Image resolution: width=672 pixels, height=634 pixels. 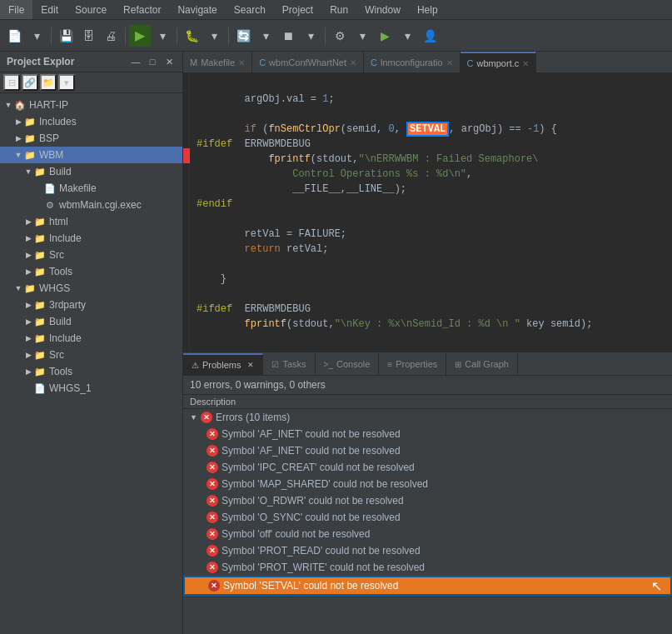 I want to click on error-item-6: ✕ Symbol 'off' could not be resolved, so click(x=428, y=534).